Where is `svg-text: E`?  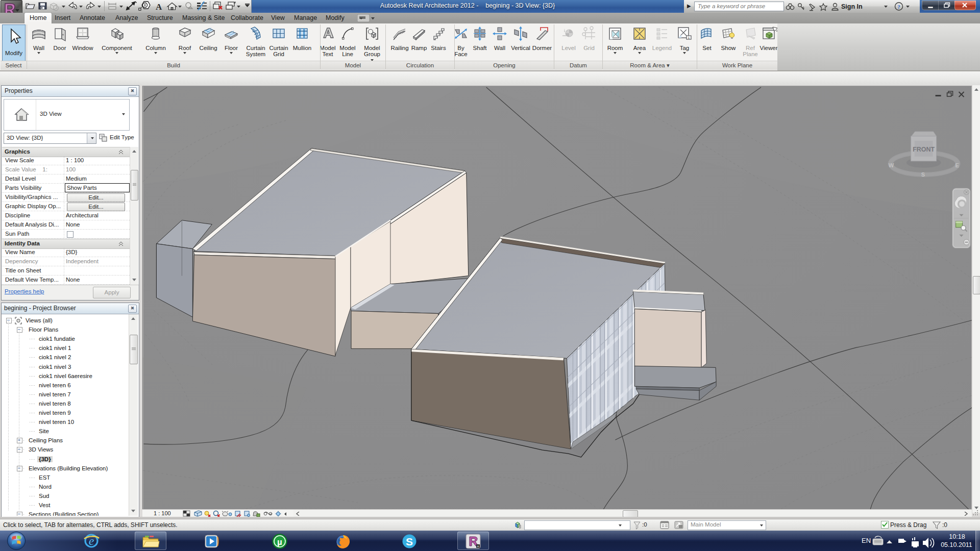
svg-text: E is located at coordinates (958, 165).